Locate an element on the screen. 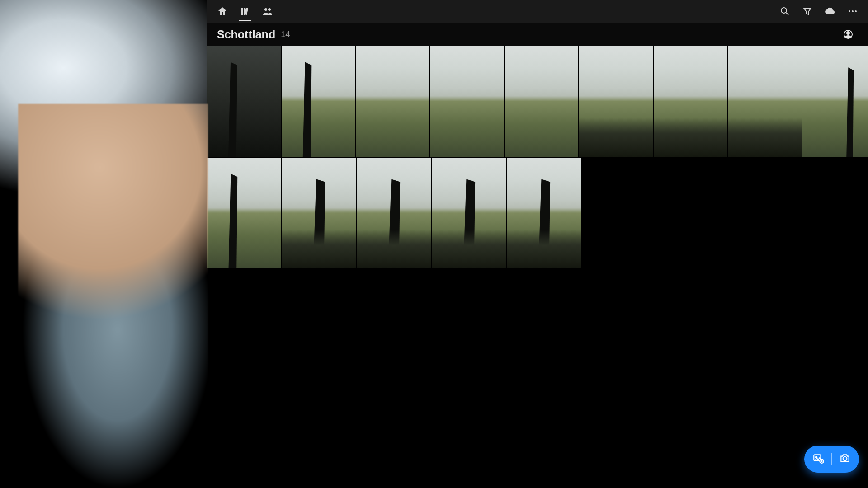  top-nav-bar is located at coordinates (538, 11).